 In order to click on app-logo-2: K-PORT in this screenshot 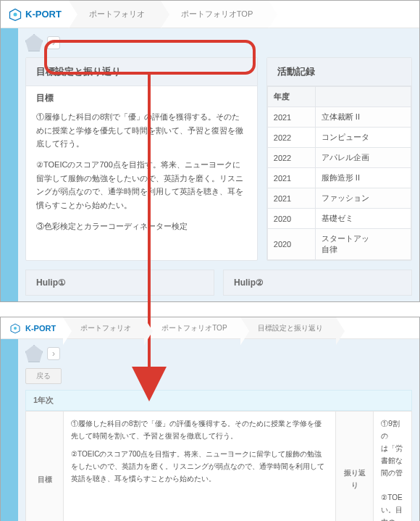, I will do `click(32, 328)`.